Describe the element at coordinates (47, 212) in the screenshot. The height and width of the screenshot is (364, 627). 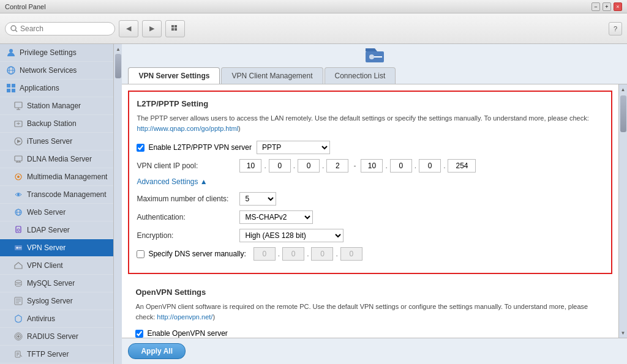
I see `sidebar-item-label: Web Server` at that location.